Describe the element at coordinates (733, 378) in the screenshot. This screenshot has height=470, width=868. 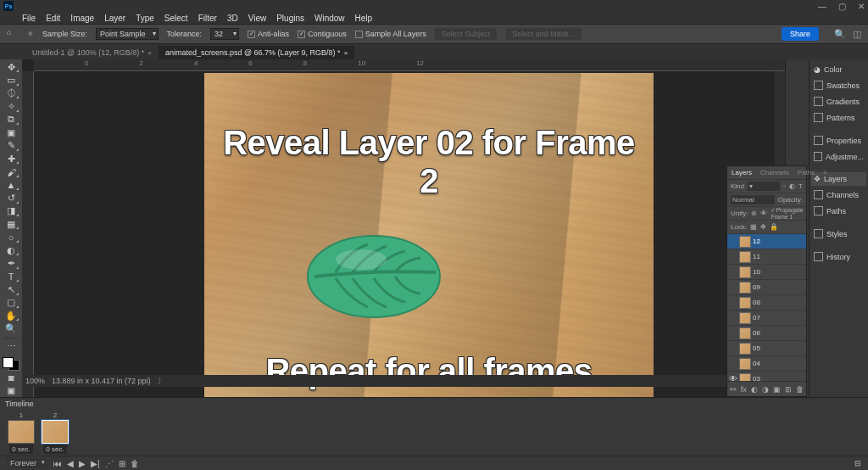
I see `visibility-toggle: 👁` at that location.